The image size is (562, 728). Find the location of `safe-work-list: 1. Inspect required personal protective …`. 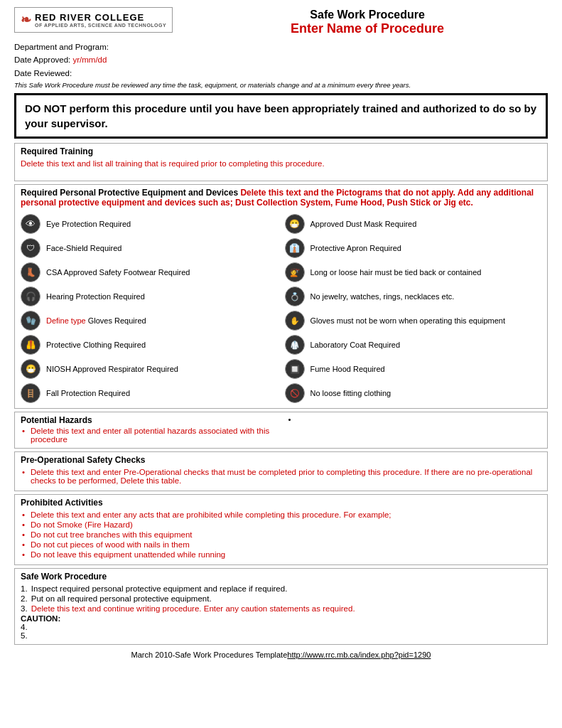

safe-work-list: 1. Inspect required personal protective … is located at coordinates (281, 599).